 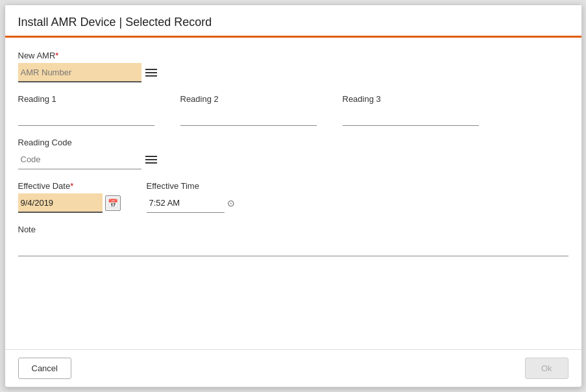 I want to click on reading-code-menu-icon, so click(x=151, y=160).